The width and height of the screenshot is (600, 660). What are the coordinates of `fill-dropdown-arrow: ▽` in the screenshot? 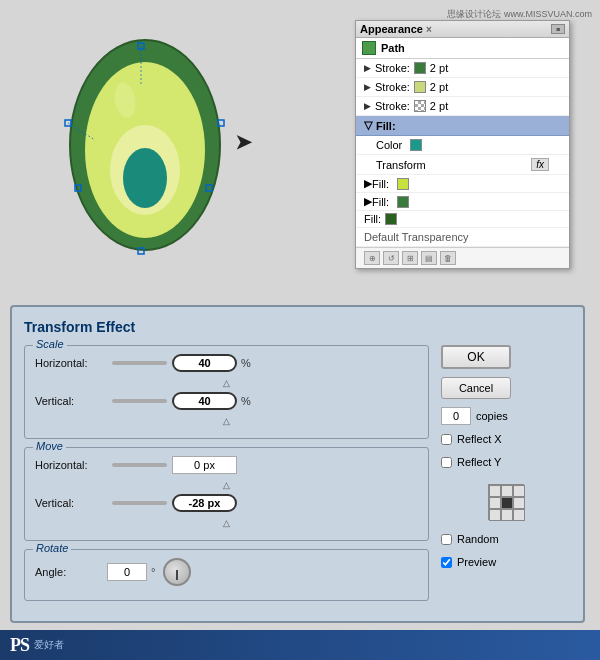 It's located at (368, 126).